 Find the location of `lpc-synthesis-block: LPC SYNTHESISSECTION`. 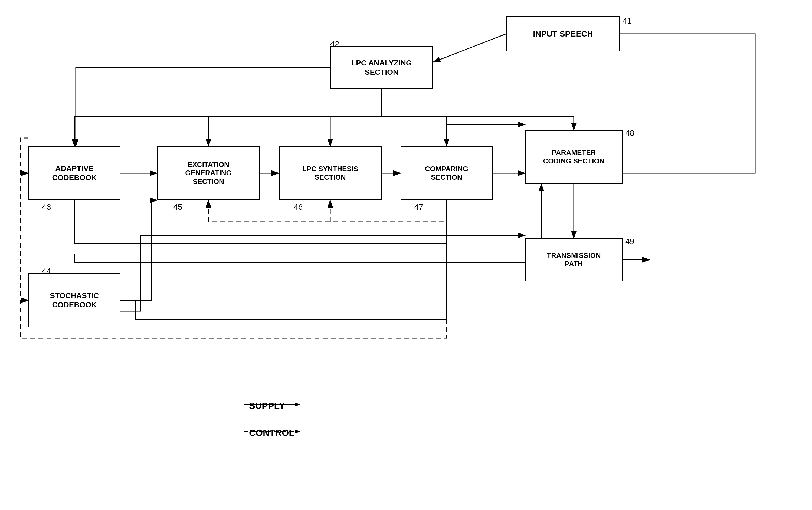

lpc-synthesis-block: LPC SYNTHESISSECTION is located at coordinates (330, 173).